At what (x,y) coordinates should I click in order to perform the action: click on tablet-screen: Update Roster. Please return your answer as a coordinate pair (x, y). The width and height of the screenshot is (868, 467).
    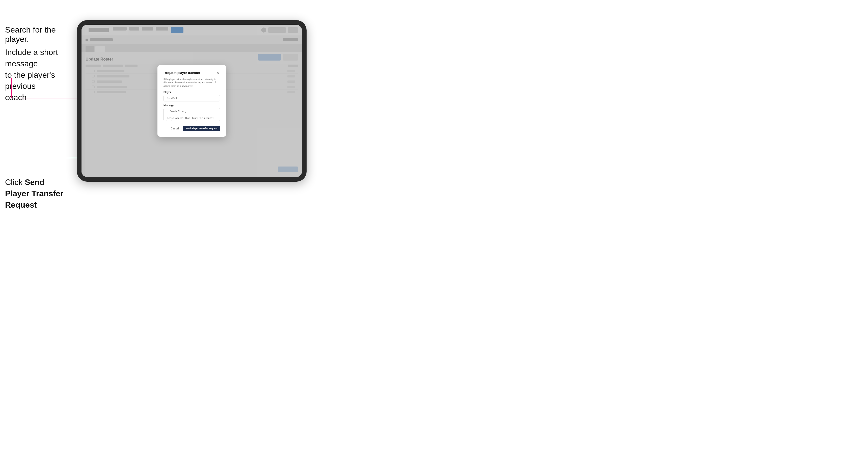
    Looking at the image, I should click on (192, 101).